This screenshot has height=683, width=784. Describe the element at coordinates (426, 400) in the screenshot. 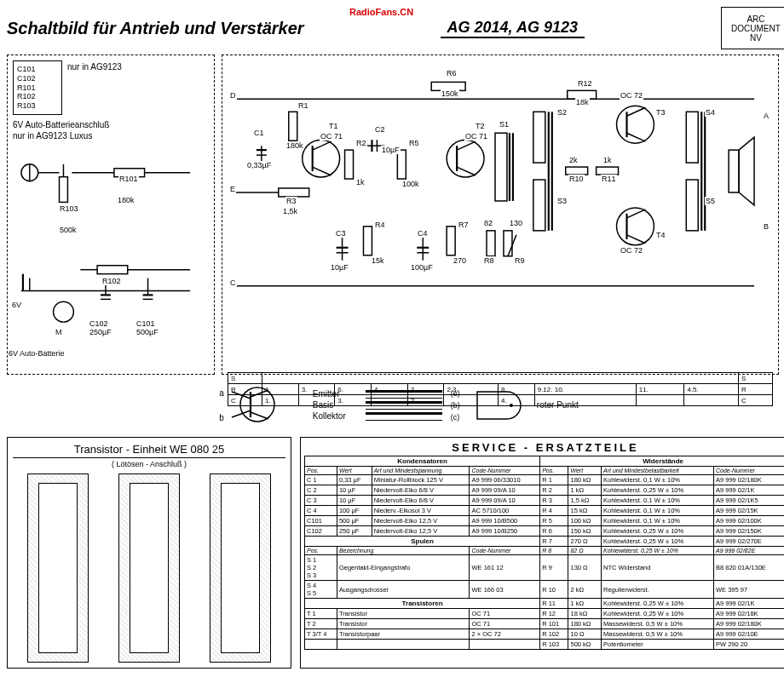

I see `stripe-cell: 2.` at that location.